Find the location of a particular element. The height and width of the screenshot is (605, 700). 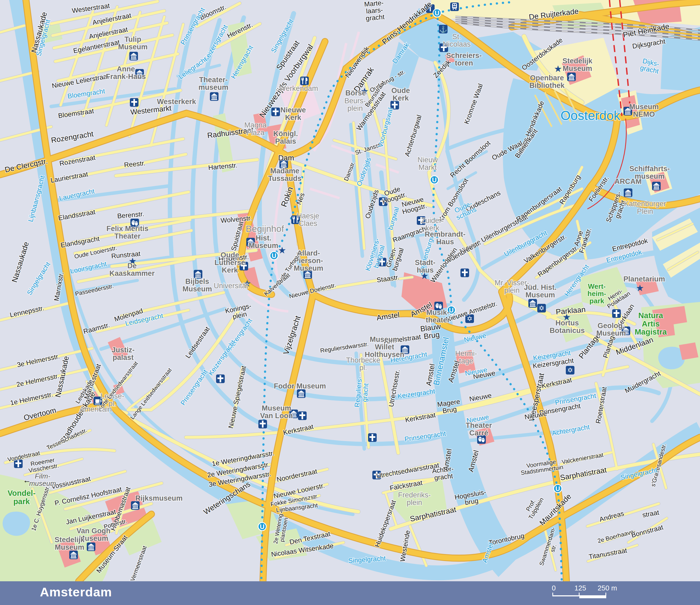

scale-zero: 0 is located at coordinates (554, 588).